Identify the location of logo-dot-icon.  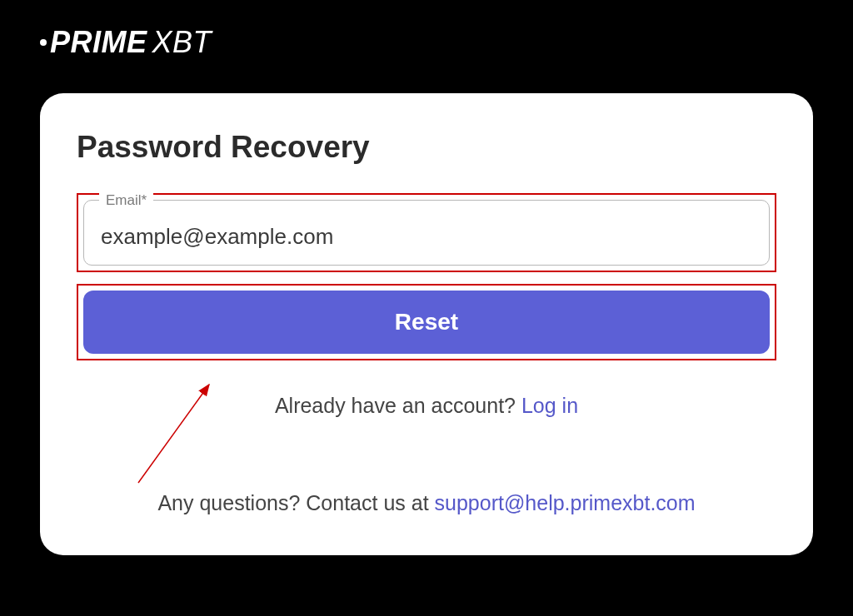
(43, 42).